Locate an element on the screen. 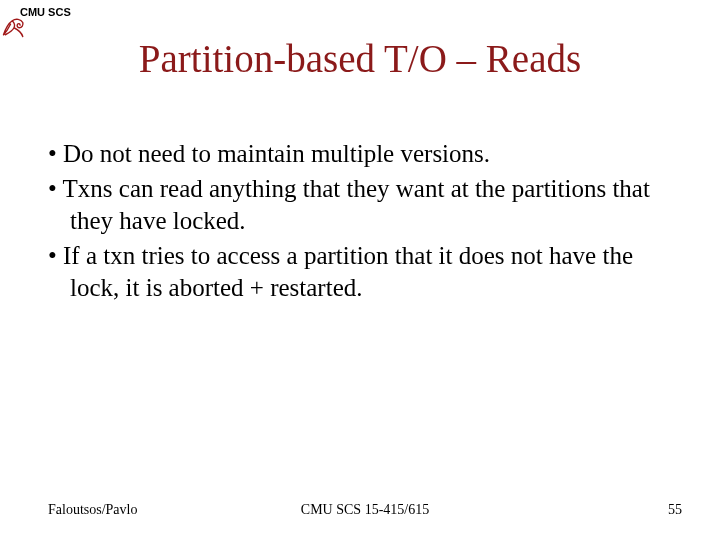 The image size is (720, 540). footer-authors: Faloutsos/Pavlo is located at coordinates (92, 510).